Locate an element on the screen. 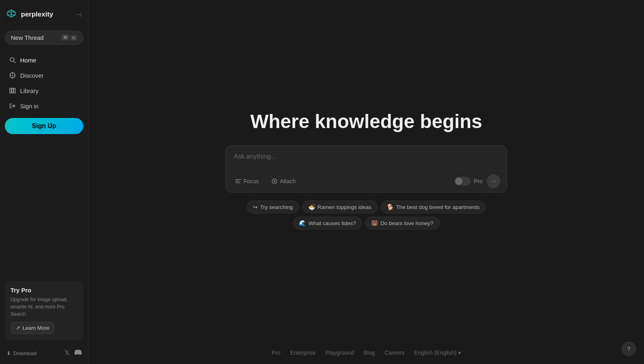  dog-label: The best dog breed for apartments is located at coordinates (438, 207).